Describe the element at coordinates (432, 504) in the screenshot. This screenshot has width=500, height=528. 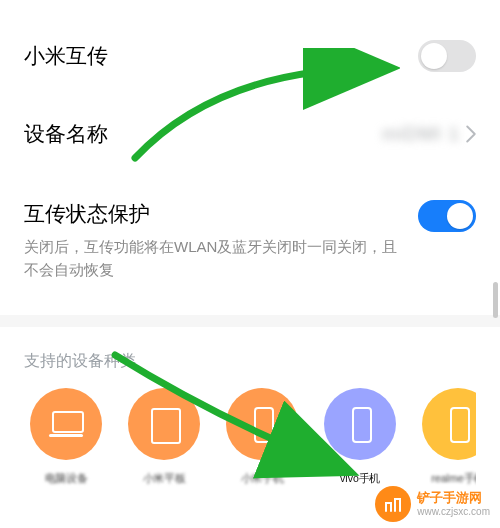
I see `watermark: 铲子手游网 www.czjsxc.com` at that location.